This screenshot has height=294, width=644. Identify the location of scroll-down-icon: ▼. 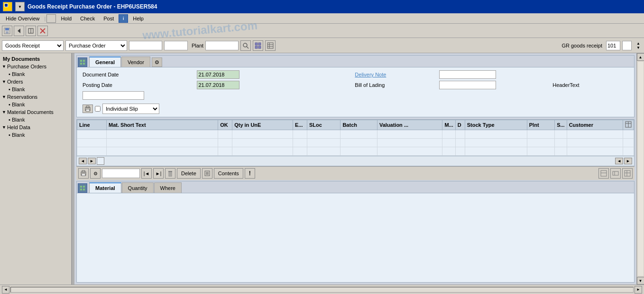
(638, 47).